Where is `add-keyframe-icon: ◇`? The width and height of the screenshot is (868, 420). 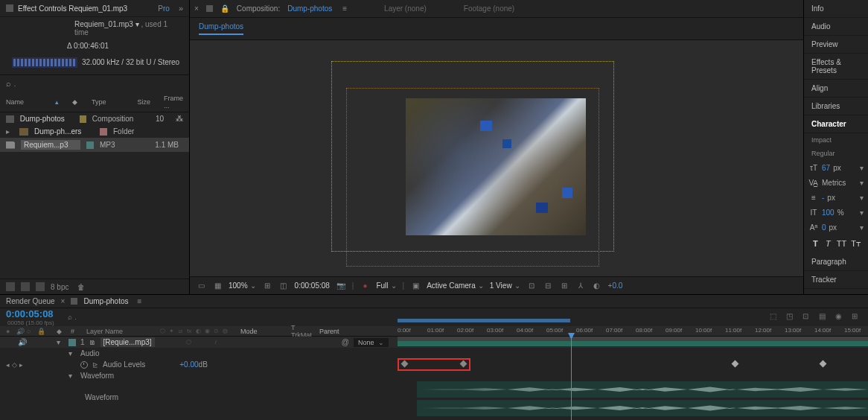
add-keyframe-icon: ◇ is located at coordinates (15, 365).